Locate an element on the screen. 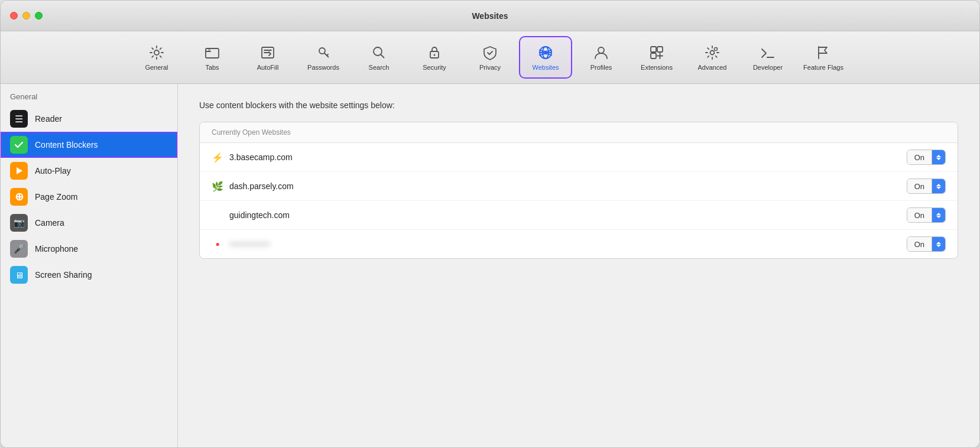 The height and width of the screenshot is (448, 980). maximize-button is located at coordinates (39, 15).